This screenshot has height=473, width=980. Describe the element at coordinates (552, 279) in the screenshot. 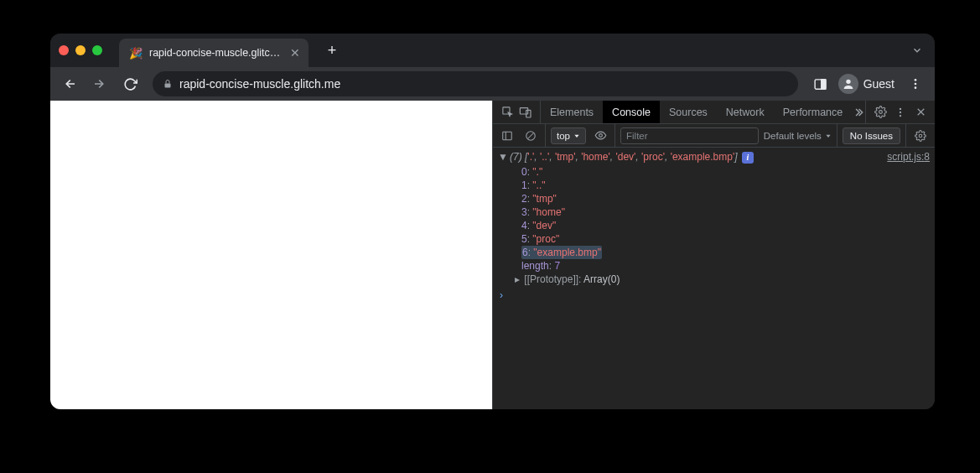

I see `prototype-label: [[Prototype]]` at that location.